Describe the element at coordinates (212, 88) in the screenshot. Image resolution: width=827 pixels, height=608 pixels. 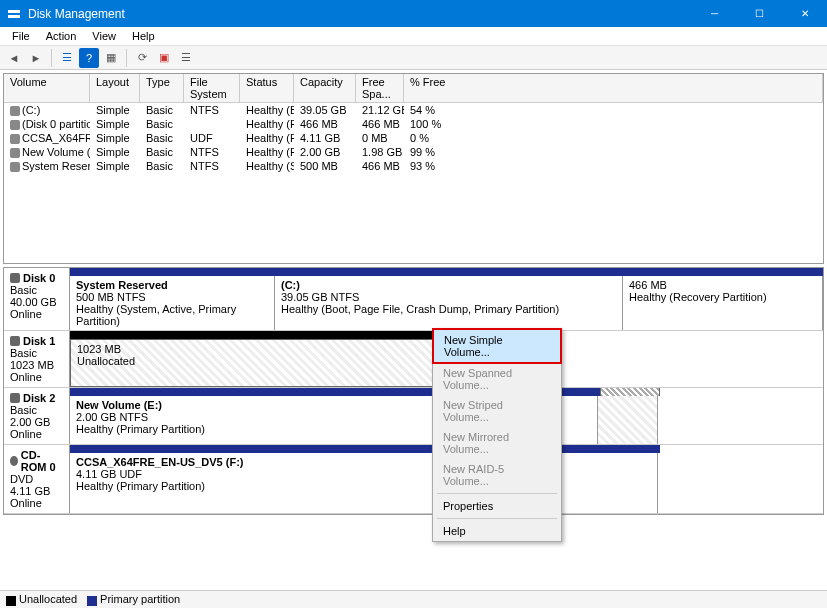
I see `col-fs: File System` at that location.